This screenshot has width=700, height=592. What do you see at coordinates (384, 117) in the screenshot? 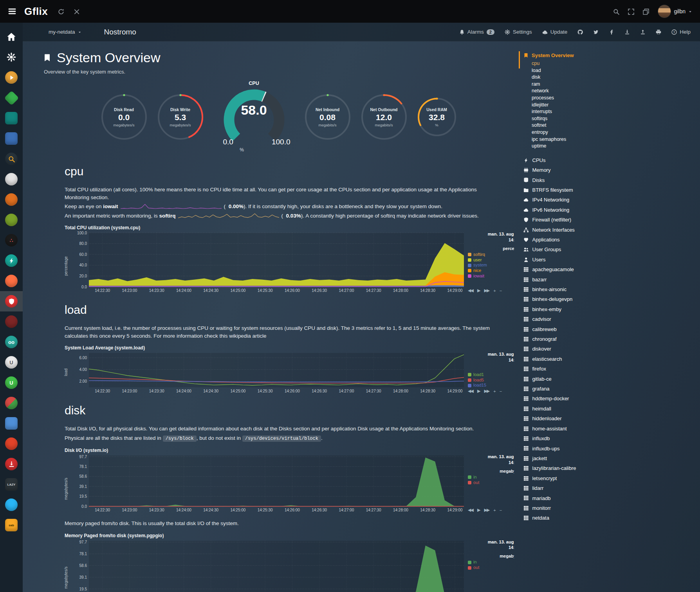
I see `gauge-net-outbound: Net Outbound 12.0 megabits/s` at bounding box center [384, 117].